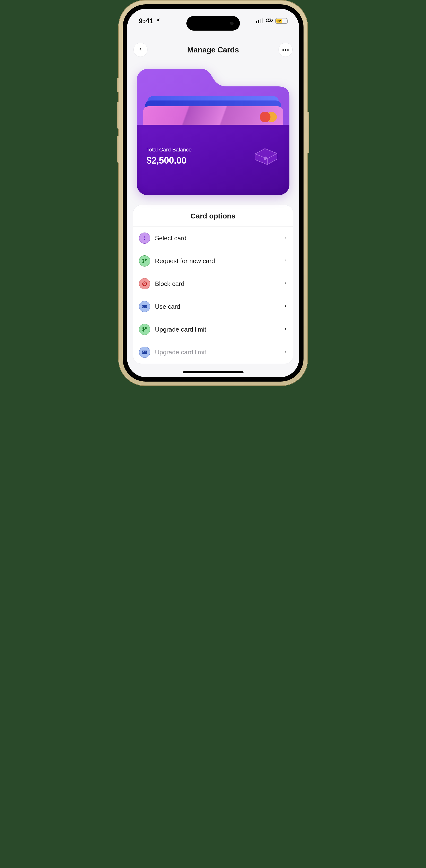  I want to click on options-title: Card options, so click(213, 216).